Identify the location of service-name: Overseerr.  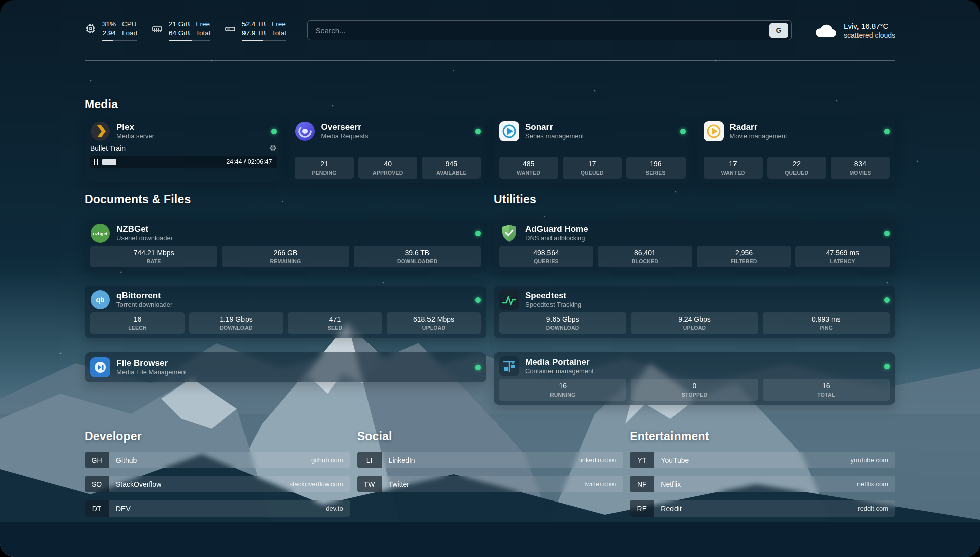
(345, 127).